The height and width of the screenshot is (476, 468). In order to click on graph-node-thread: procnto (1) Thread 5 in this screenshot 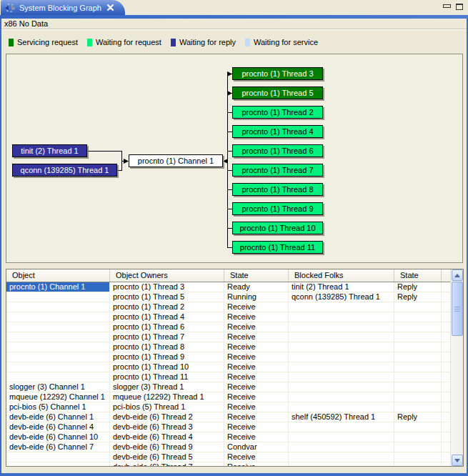, I will do `click(277, 93)`.